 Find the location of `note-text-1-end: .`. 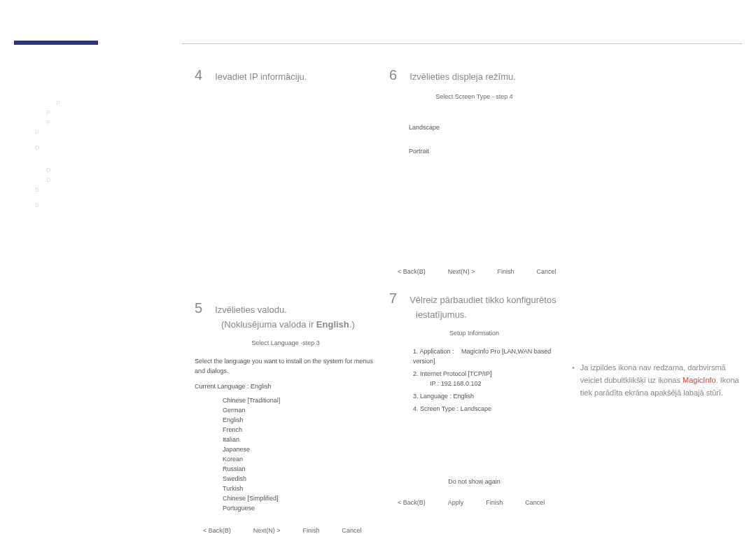

note-text-1-end: . is located at coordinates (717, 380).